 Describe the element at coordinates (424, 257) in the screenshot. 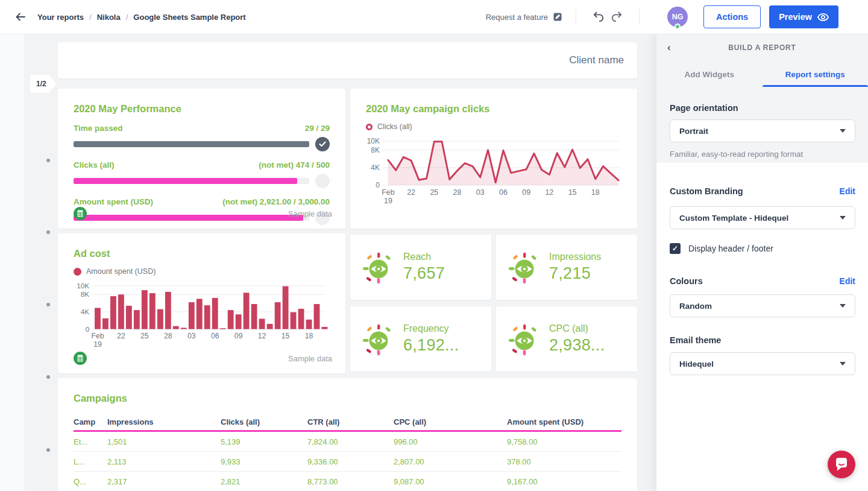

I see `stat-label: Reach` at that location.